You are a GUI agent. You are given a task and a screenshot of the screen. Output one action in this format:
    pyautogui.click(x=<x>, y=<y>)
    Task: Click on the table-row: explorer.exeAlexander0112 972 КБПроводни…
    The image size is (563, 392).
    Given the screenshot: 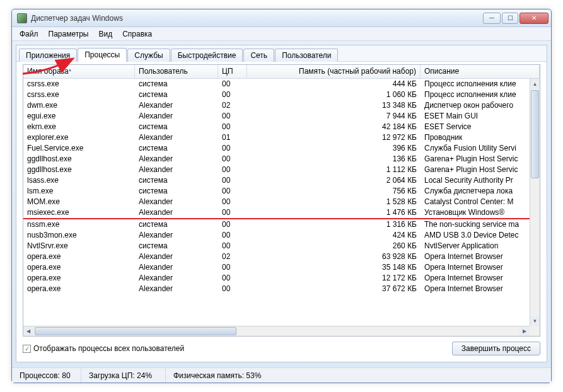 What is the action you would take?
    pyautogui.click(x=276, y=137)
    